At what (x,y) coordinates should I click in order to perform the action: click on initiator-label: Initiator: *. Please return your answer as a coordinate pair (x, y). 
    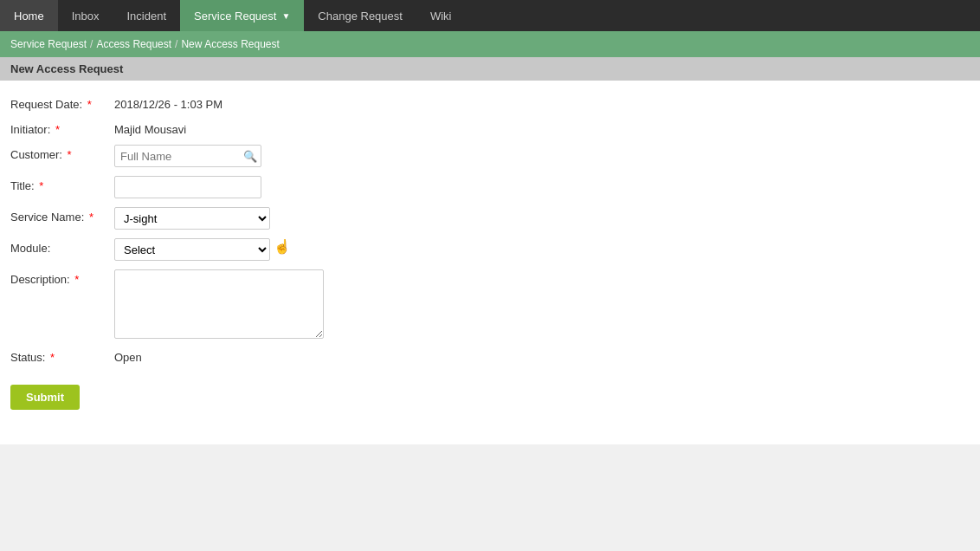
    Looking at the image, I should click on (62, 128).